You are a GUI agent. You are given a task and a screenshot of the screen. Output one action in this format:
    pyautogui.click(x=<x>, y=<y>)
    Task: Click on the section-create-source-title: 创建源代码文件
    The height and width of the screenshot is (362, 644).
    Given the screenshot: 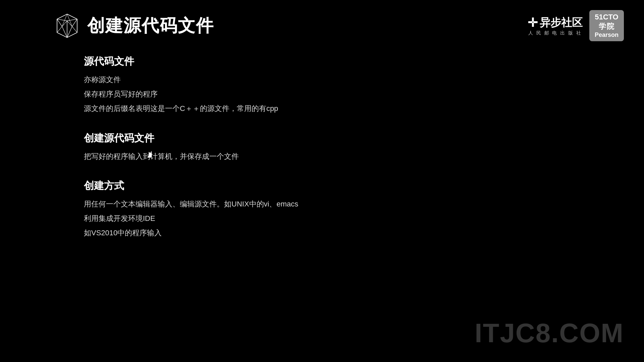 What is the action you would take?
    pyautogui.click(x=337, y=138)
    